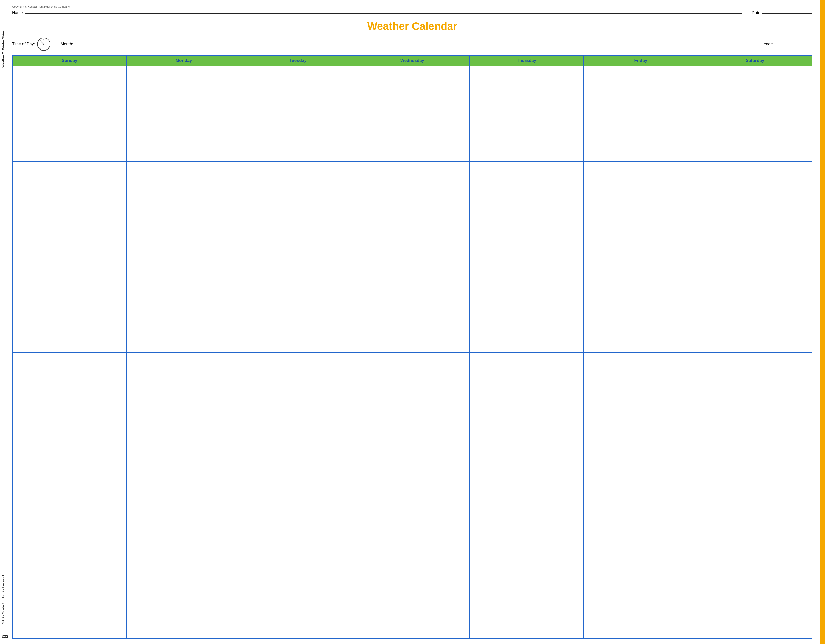  I want to click on cell-r1-wed, so click(412, 114).